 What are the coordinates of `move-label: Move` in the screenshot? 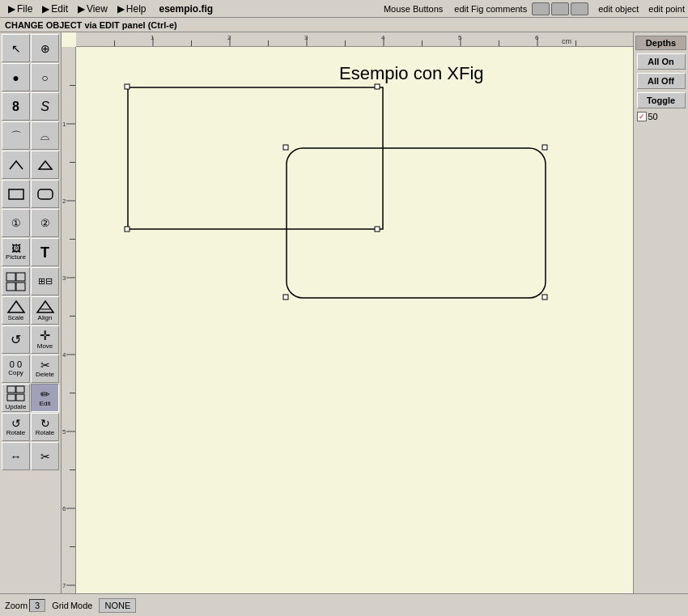 It's located at (45, 346).